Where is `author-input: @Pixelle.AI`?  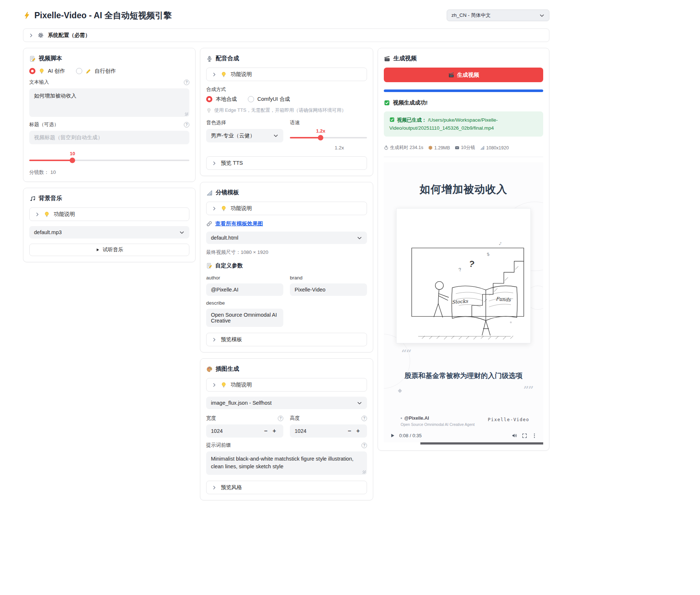 author-input: @Pixelle.AI is located at coordinates (245, 290).